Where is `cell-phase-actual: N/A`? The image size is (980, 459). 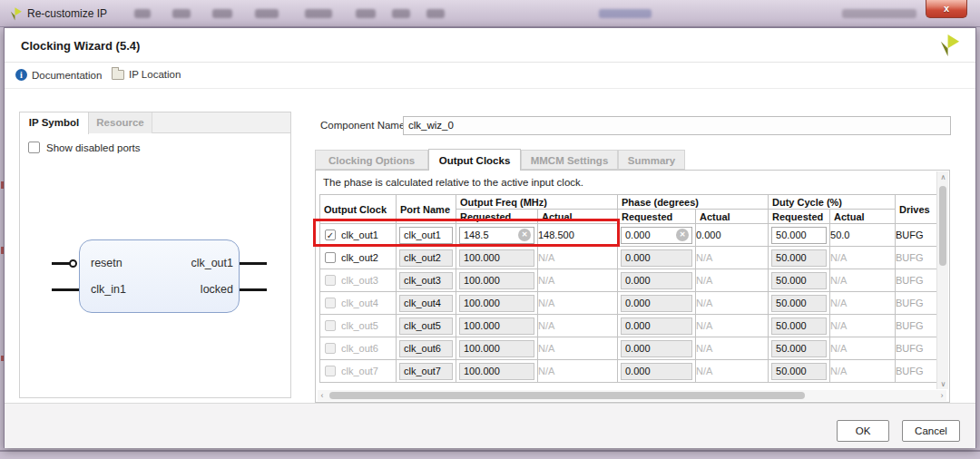
cell-phase-actual: N/A is located at coordinates (732, 303).